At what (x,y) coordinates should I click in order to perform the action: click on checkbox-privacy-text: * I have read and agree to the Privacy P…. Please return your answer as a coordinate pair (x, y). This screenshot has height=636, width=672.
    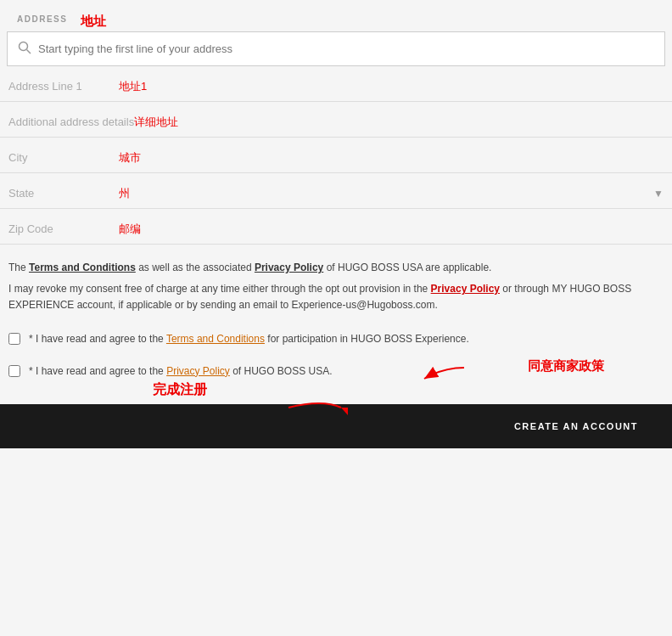
    Looking at the image, I should click on (181, 371).